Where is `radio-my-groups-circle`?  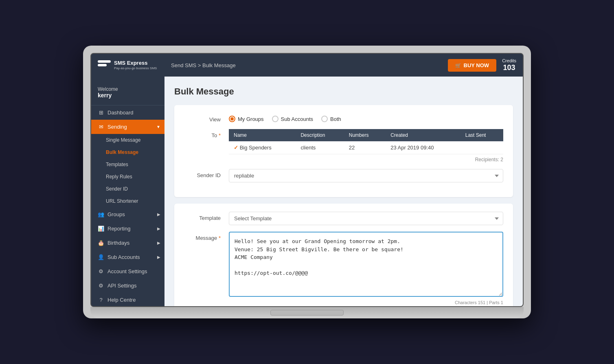
radio-my-groups-circle is located at coordinates (232, 119).